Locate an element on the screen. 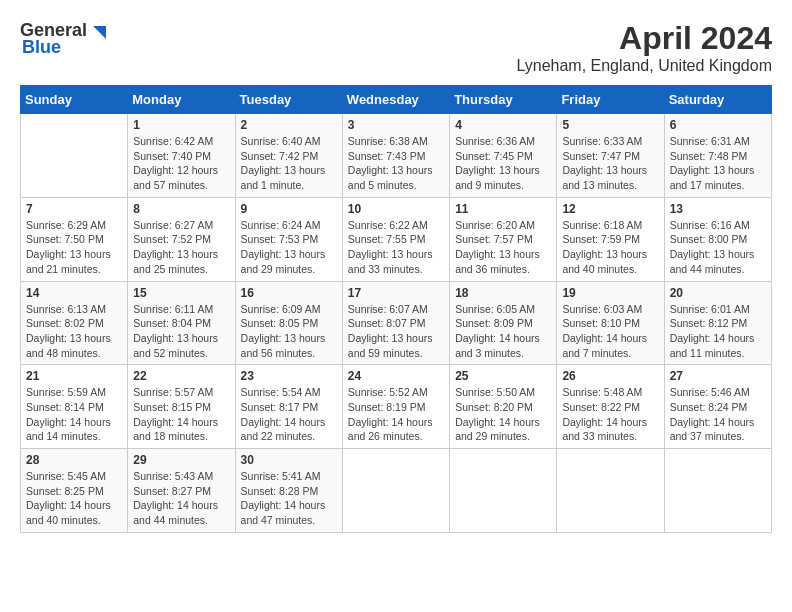 This screenshot has height=612, width=792. day-number: 20 is located at coordinates (718, 293).